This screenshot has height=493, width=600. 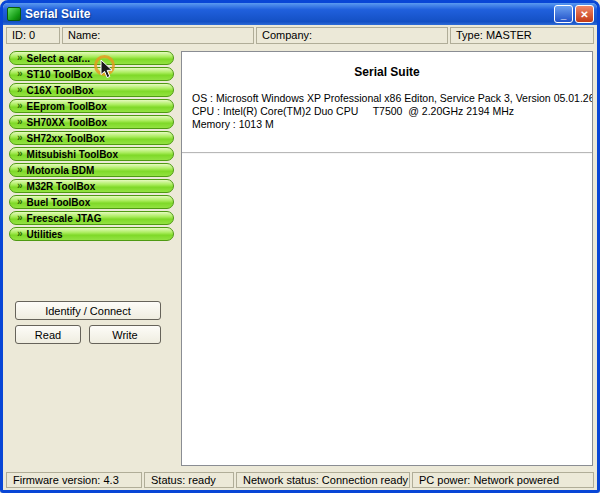 I want to click on sidebar-item-label: Mitsubishi ToolBox, so click(x=72, y=154).